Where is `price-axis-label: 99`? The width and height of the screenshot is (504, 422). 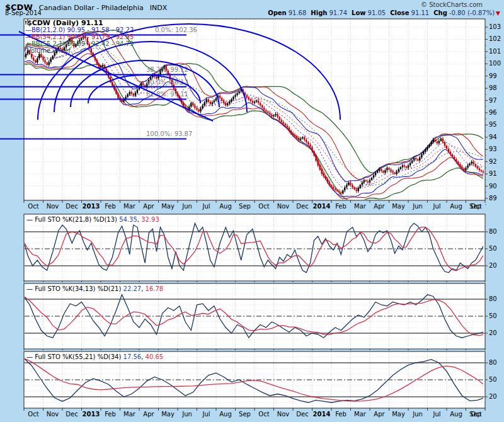 price-axis-label: 99 is located at coordinates (493, 76).